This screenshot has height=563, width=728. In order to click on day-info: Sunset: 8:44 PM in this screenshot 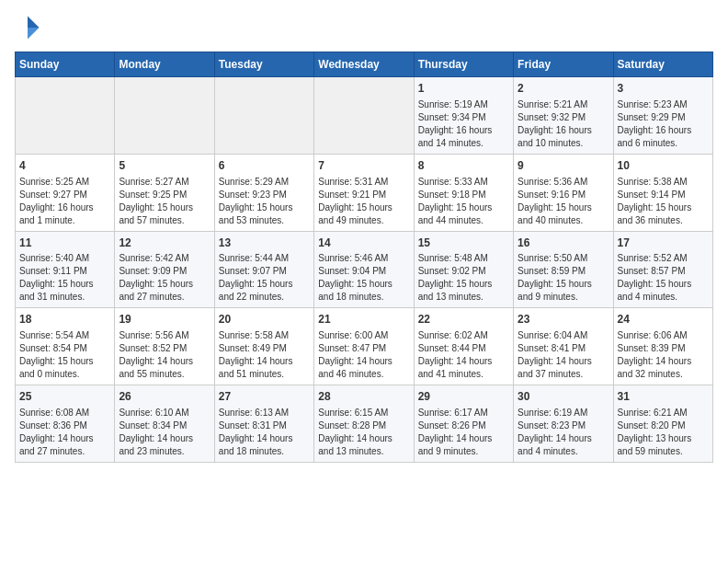, I will do `click(463, 349)`.